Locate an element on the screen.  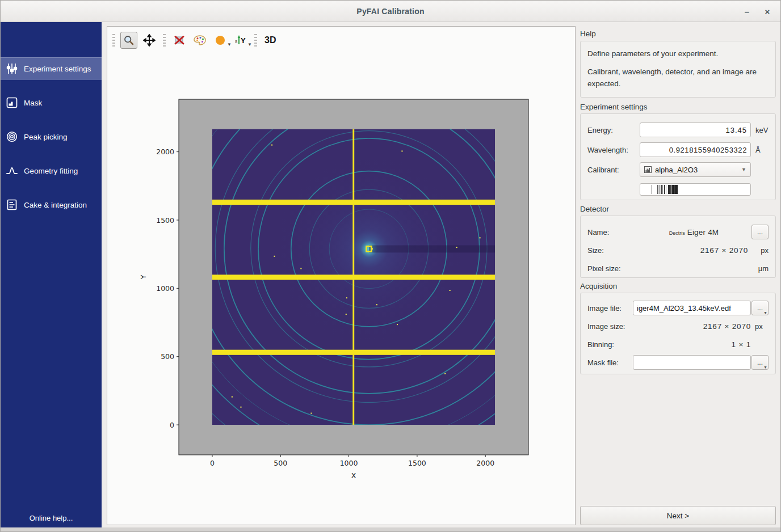
remove-image-button is located at coordinates (179, 40).